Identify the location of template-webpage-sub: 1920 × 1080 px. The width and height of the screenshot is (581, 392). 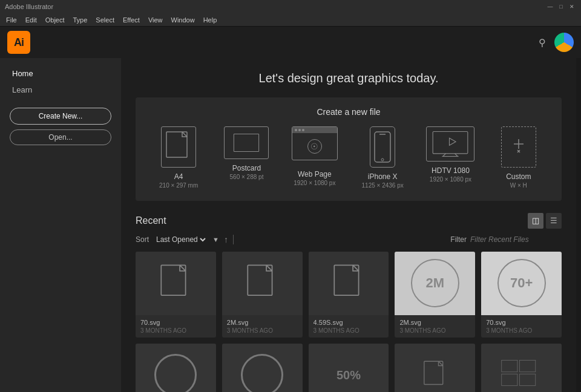
(315, 183).